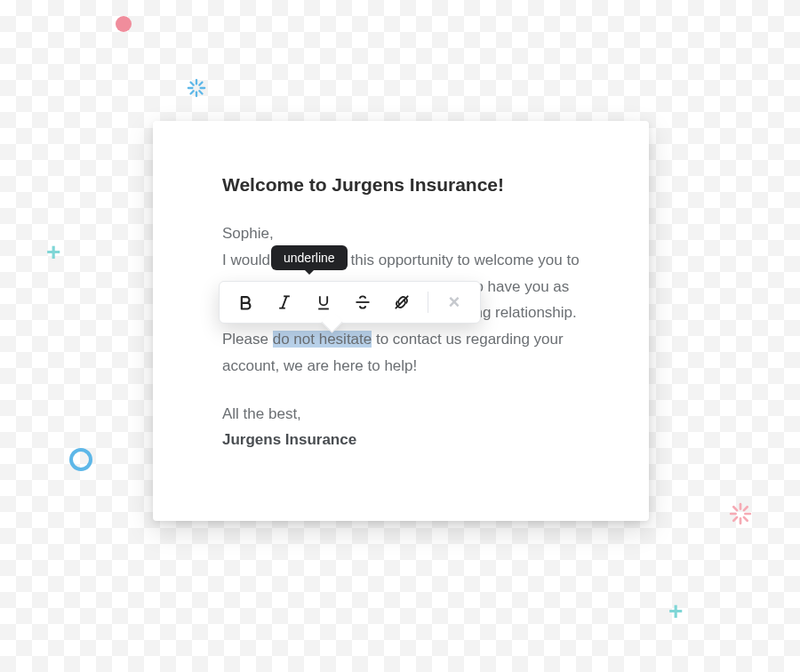 The image size is (800, 672). What do you see at coordinates (261, 414) in the screenshot?
I see `closing-line: All the best,` at bounding box center [261, 414].